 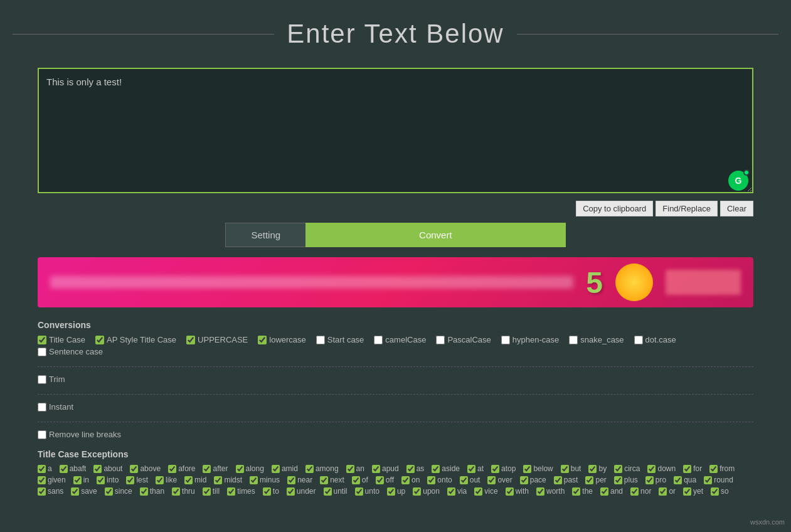 I want to click on exception-item-nor: nor, so click(x=641, y=491).